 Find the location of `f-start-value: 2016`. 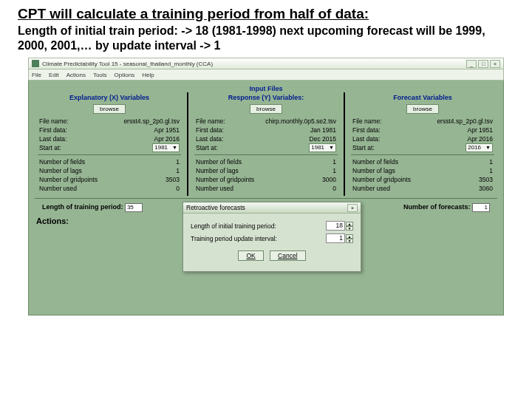

f-start-value: 2016 is located at coordinates (474, 148).